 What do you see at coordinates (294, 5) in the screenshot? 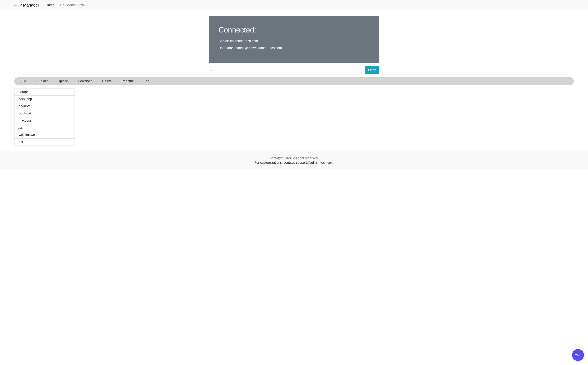
I see `navbar: FTP Manager Home FTP Adnan Afzal` at bounding box center [294, 5].